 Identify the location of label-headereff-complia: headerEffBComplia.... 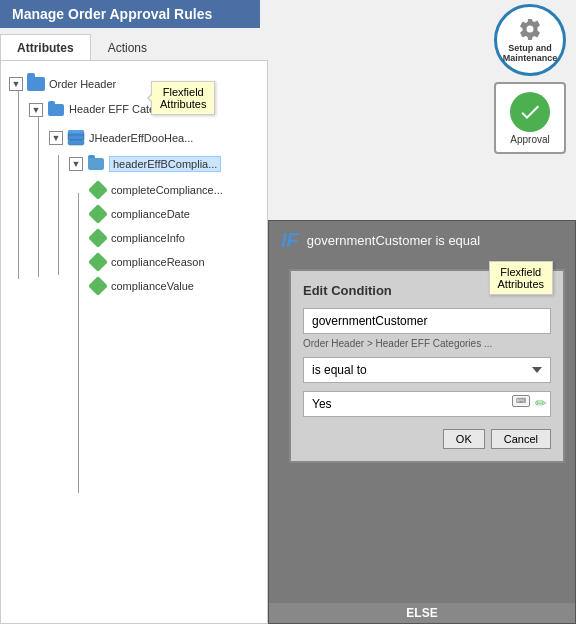
(165, 164).